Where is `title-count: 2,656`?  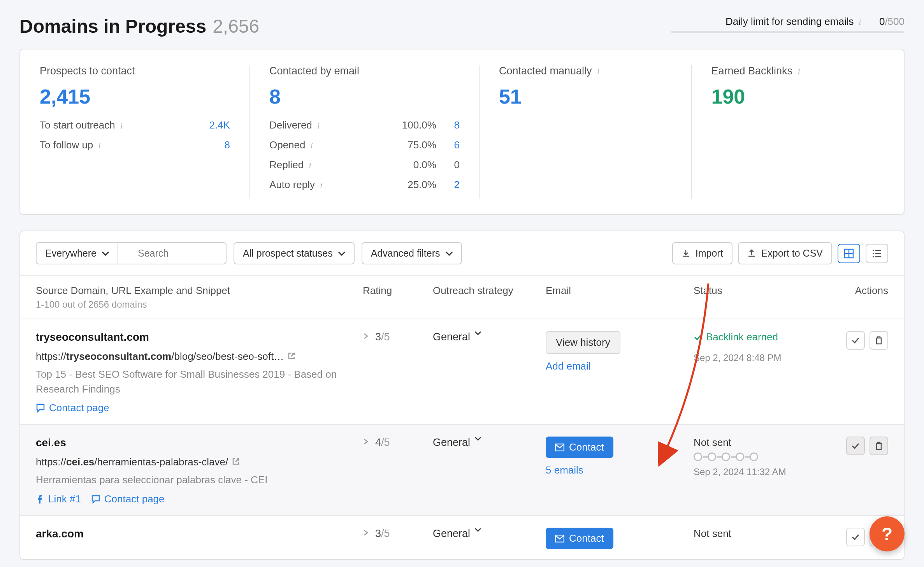
title-count: 2,656 is located at coordinates (236, 26).